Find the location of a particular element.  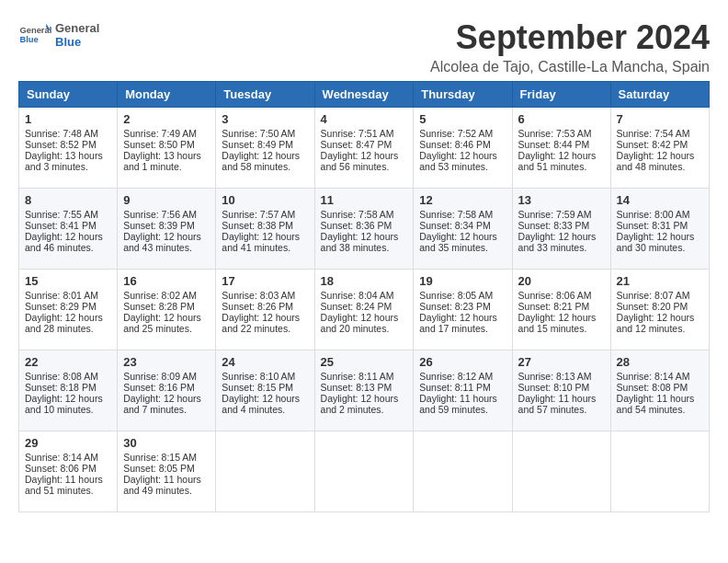

page-header: General Blue General Blue September 2024… is located at coordinates (364, 47).